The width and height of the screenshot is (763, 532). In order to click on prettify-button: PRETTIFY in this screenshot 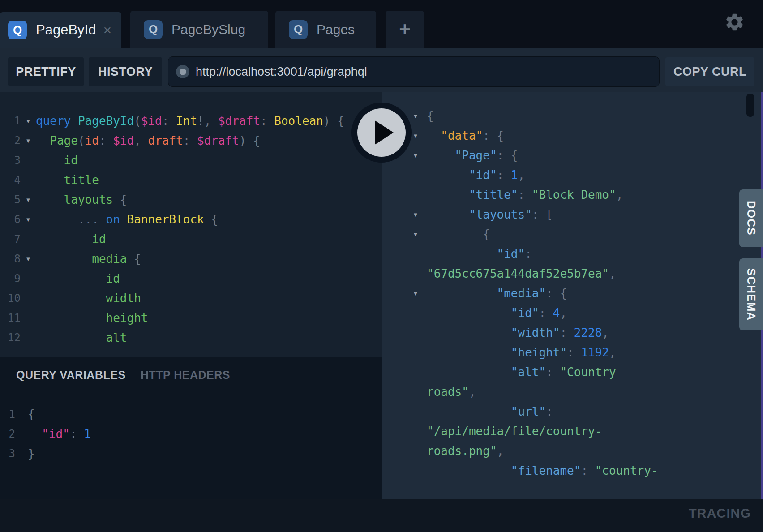, I will do `click(46, 72)`.